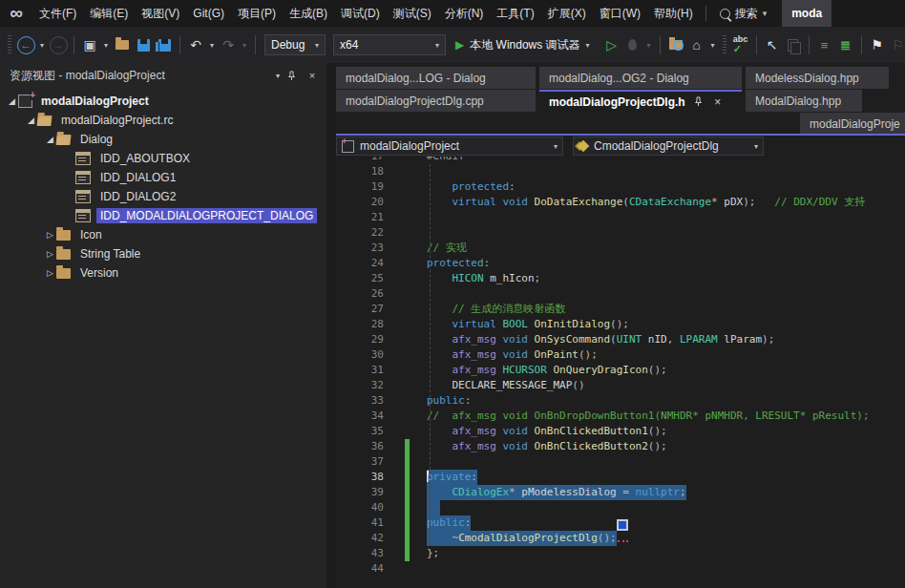 Image resolution: width=905 pixels, height=588 pixels. I want to click on save-button, so click(143, 45).